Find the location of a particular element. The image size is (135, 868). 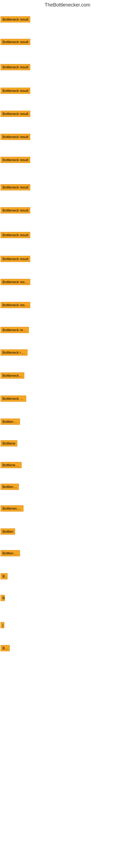

bottleneck-item: Bottlene is located at coordinates (9, 444).